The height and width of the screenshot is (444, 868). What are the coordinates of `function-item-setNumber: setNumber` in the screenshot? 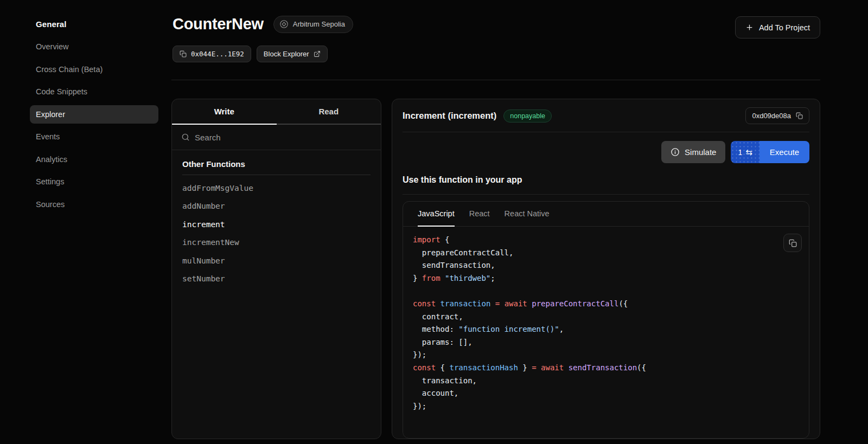 It's located at (277, 279).